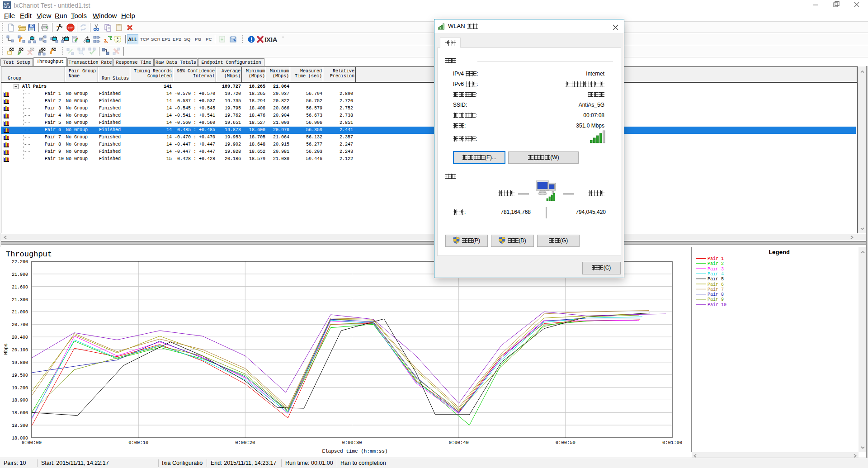 The height and width of the screenshot is (468, 868). Describe the element at coordinates (459, 443) in the screenshot. I see `svg-text: 0:00:40` at that location.